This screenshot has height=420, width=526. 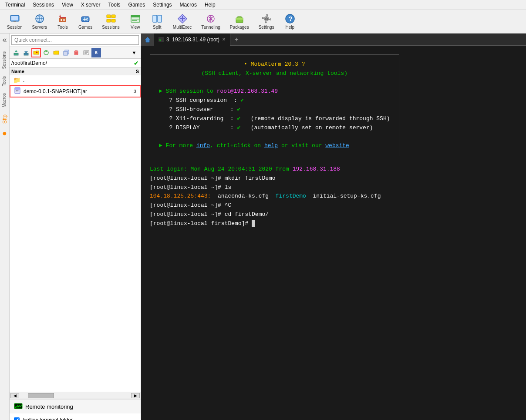 What do you see at coordinates (75, 40) in the screenshot?
I see `quick-connect-input` at bounding box center [75, 40].